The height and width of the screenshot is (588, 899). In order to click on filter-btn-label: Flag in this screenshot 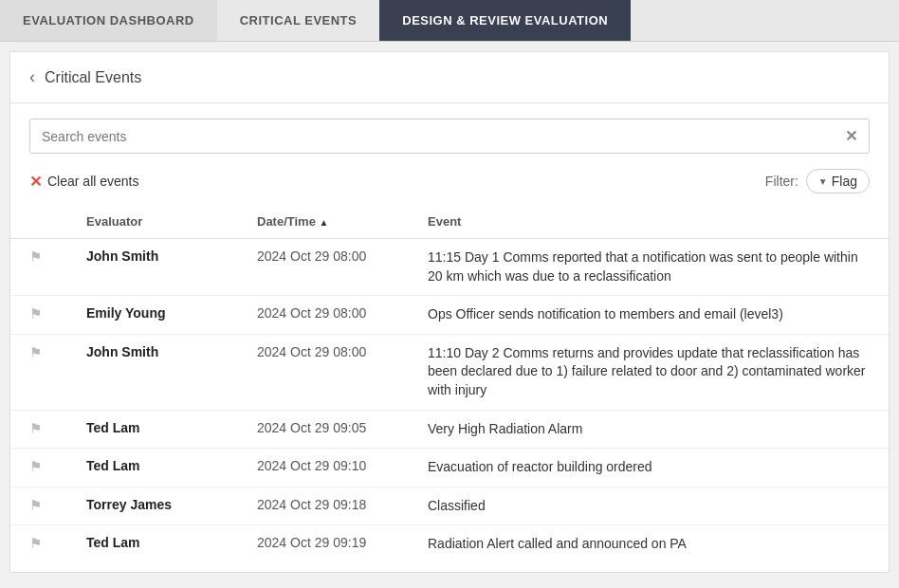, I will do `click(844, 181)`.